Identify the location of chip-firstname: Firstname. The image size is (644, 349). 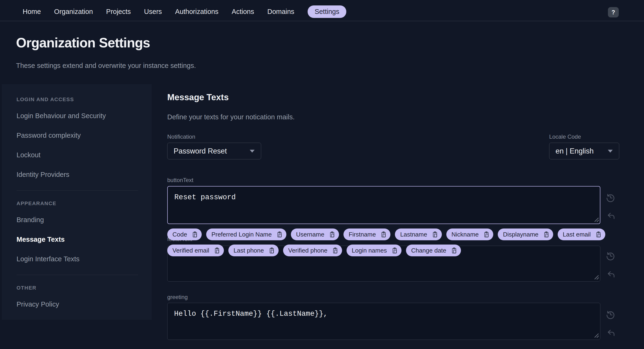
(367, 234).